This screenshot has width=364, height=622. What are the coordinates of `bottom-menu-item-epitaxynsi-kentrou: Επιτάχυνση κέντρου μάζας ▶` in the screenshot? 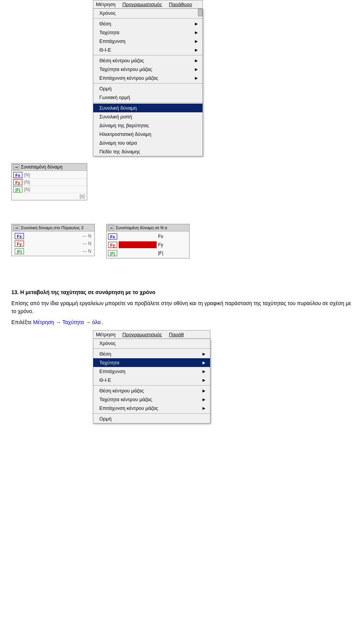 It's located at (152, 408).